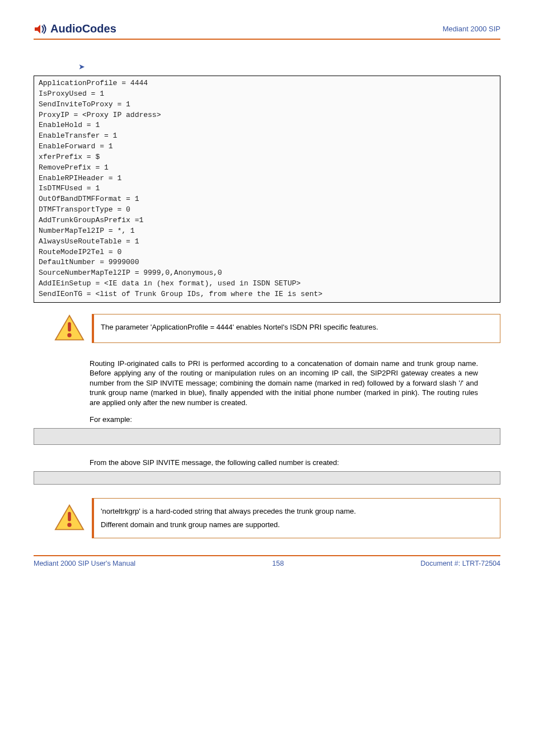 Image resolution: width=534 pixels, height=756 pixels. I want to click on example-label: For example:, so click(284, 420).